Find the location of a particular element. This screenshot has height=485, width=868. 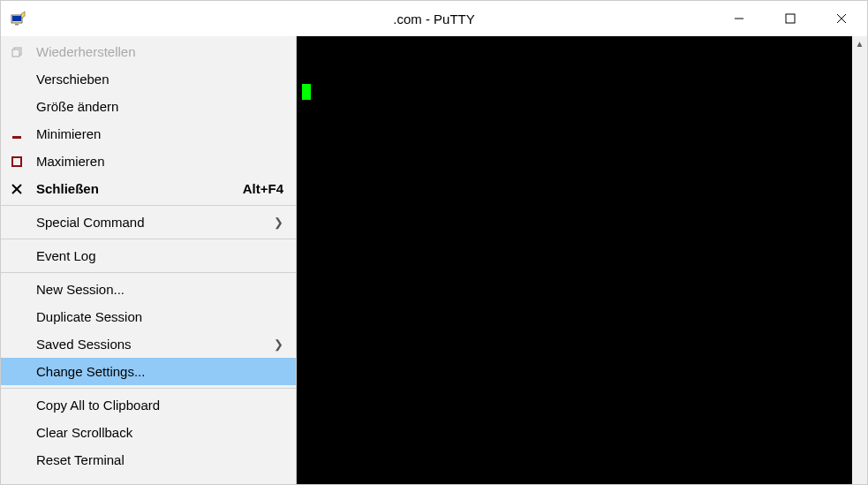

restore-icon is located at coordinates (24, 52).